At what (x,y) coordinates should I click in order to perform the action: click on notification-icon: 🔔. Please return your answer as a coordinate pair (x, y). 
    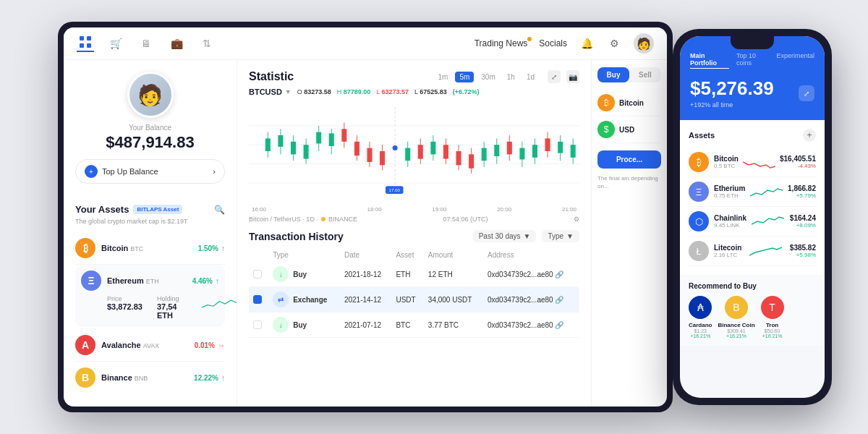
    Looking at the image, I should click on (587, 43).